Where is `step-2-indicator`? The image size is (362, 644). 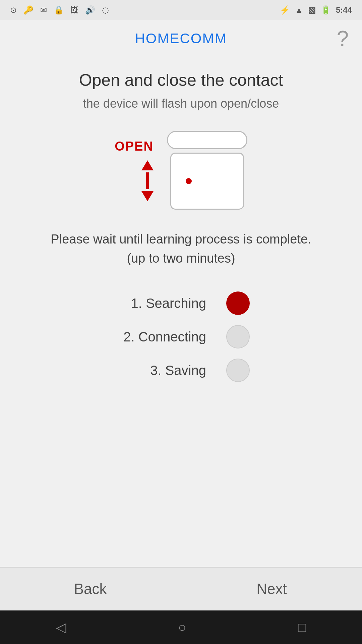 step-2-indicator is located at coordinates (238, 337).